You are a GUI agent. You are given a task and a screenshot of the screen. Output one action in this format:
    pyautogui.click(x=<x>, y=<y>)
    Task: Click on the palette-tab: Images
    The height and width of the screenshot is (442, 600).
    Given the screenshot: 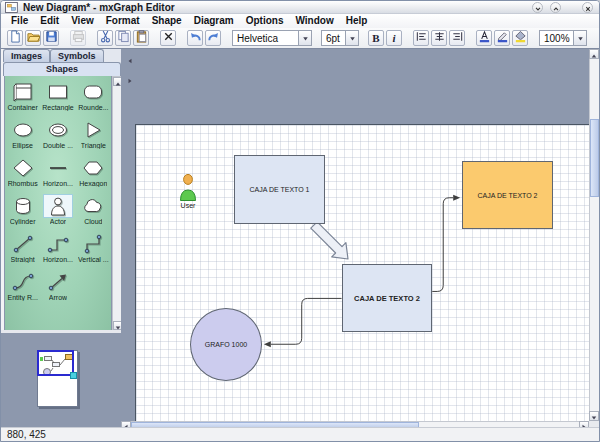 What is the action you would take?
    pyautogui.click(x=26, y=56)
    